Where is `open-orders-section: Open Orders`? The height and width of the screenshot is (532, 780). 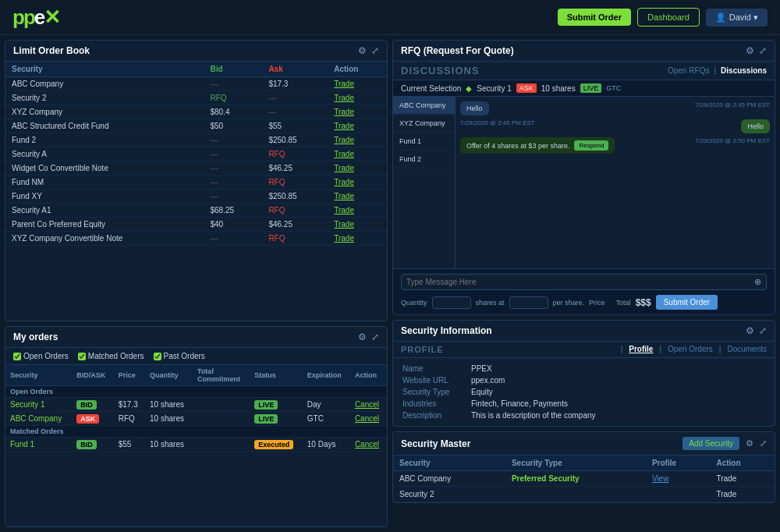 open-orders-section: Open Orders is located at coordinates (197, 392).